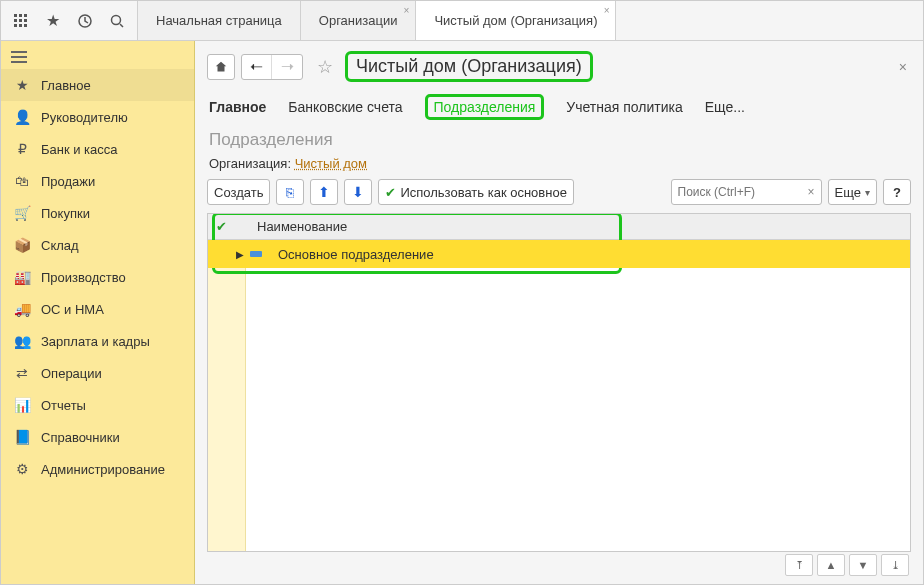 The image size is (924, 585). What do you see at coordinates (559, 66) in the screenshot?
I see `header-row: 🠐 🠒 ☆ Чистый дом (Организация) ×` at bounding box center [559, 66].